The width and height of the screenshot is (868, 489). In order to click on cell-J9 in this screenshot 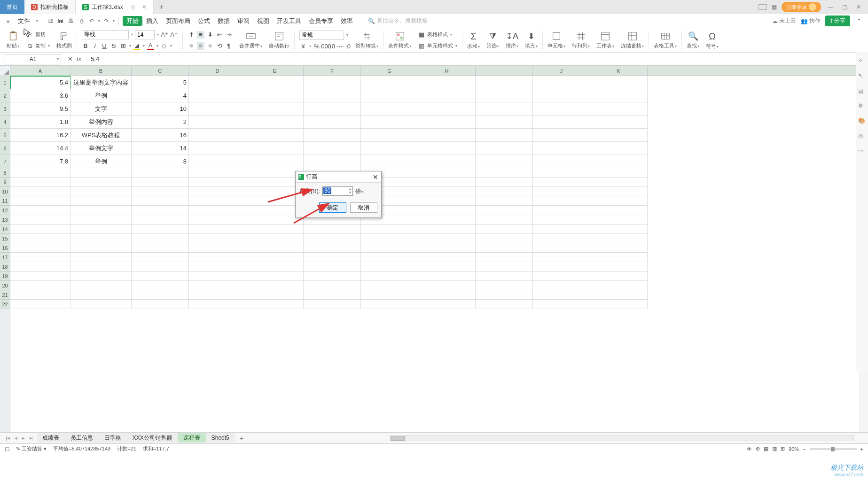, I will do `click(562, 182)`.